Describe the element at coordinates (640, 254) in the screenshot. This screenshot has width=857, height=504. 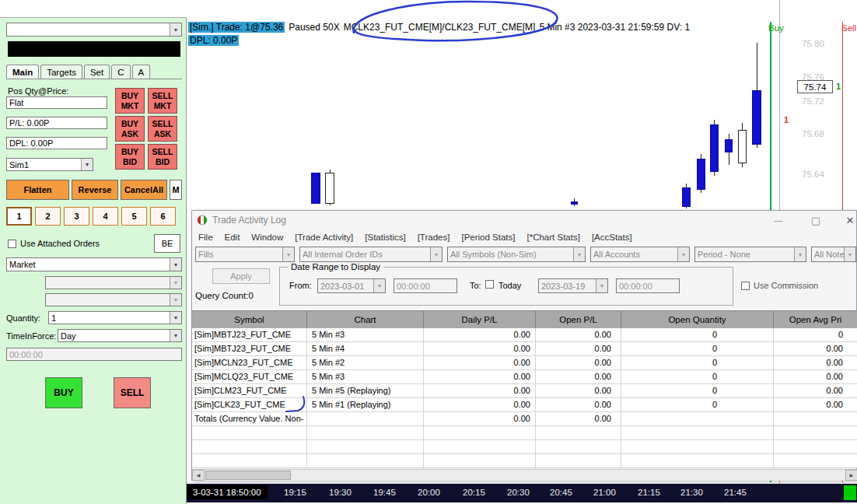
I see `accounts-filter-combobox: All Accounts` at that location.